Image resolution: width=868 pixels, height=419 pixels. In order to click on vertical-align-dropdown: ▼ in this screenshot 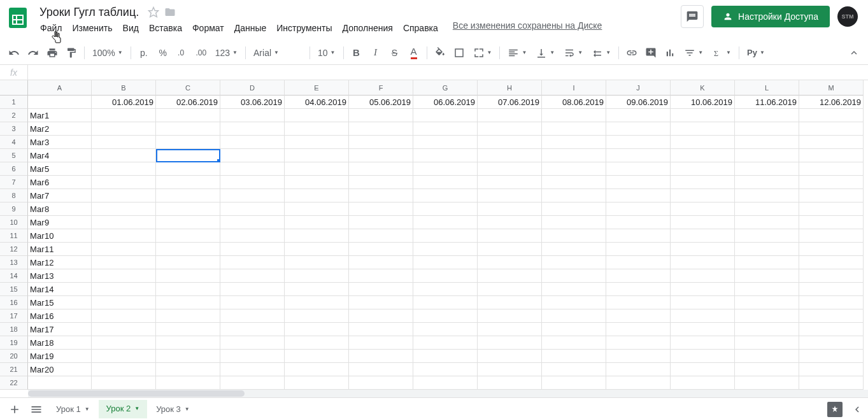, I will do `click(545, 53)`.